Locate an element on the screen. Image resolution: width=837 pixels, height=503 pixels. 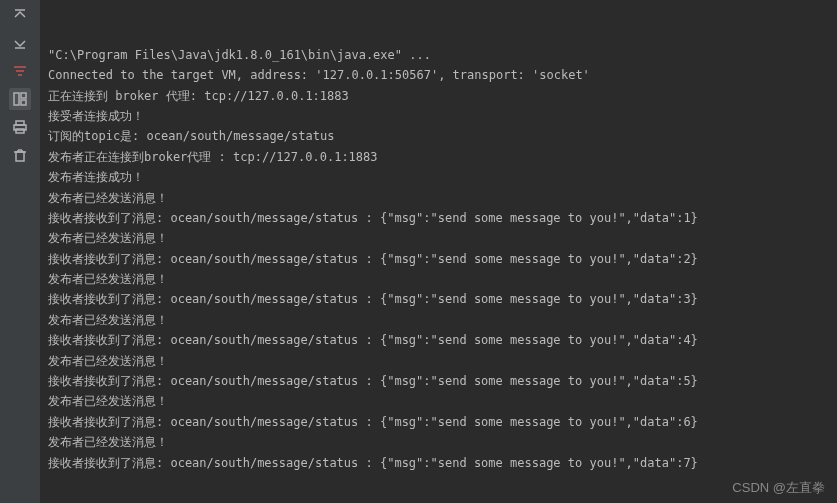
console-sidebar is located at coordinates (20, 252).